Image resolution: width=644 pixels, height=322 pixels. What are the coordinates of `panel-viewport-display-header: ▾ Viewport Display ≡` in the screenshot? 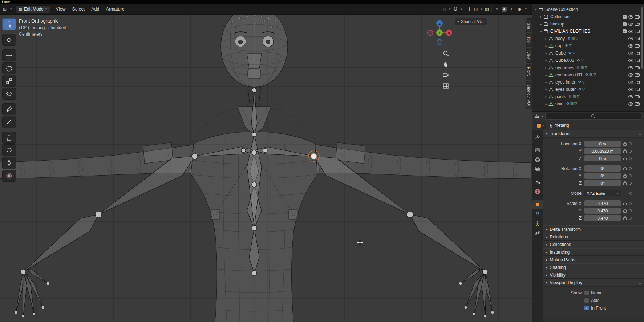 It's located at (594, 283).